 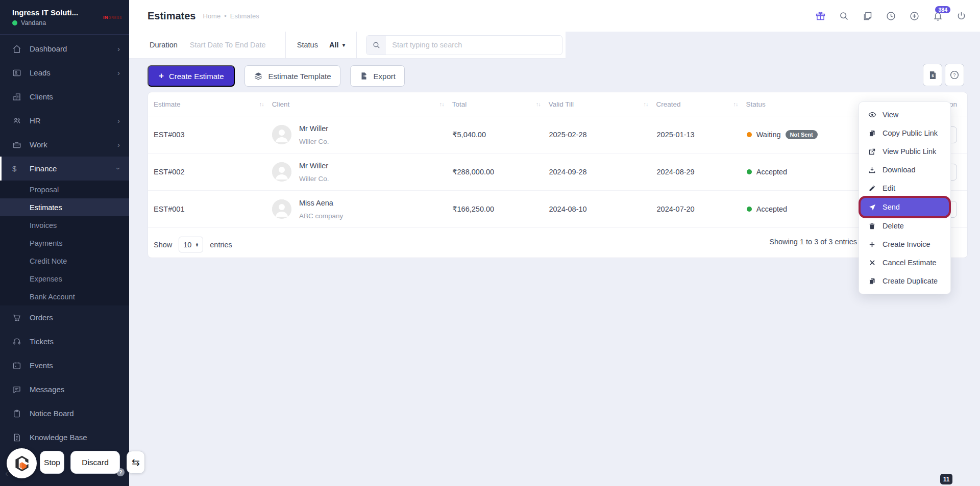 What do you see at coordinates (769, 135) in the screenshot?
I see `status-label: Waiting` at bounding box center [769, 135].